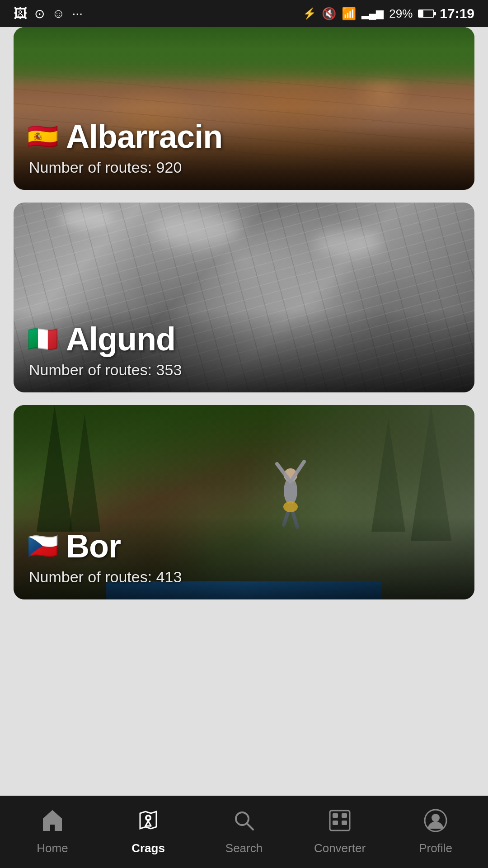 The width and height of the screenshot is (488, 868). I want to click on nav-item-crags: Crags, so click(148, 832).